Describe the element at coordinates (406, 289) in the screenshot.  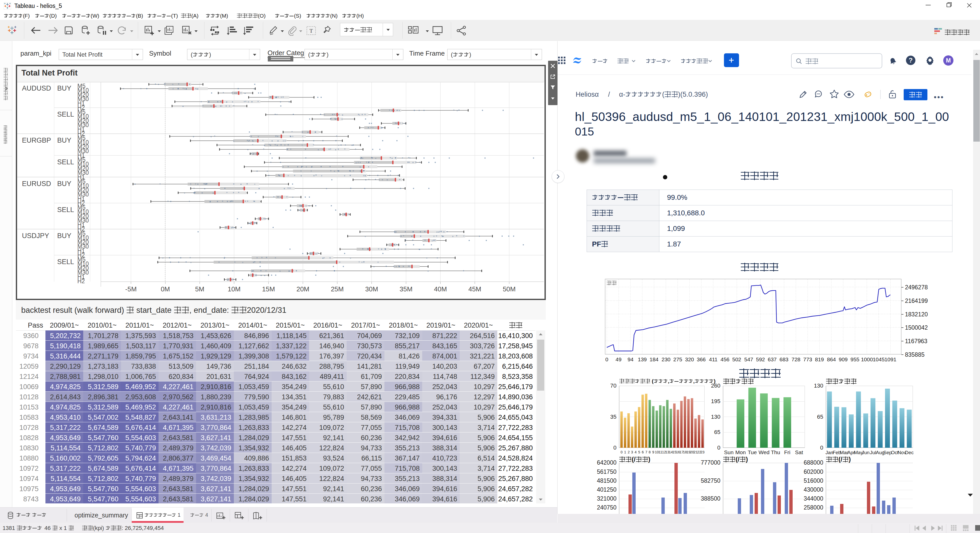
I see `svg-text: 35M` at that location.